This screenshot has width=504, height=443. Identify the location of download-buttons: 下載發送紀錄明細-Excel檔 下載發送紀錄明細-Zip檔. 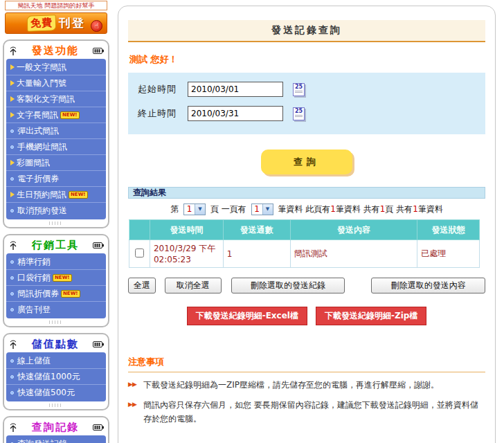
(307, 316).